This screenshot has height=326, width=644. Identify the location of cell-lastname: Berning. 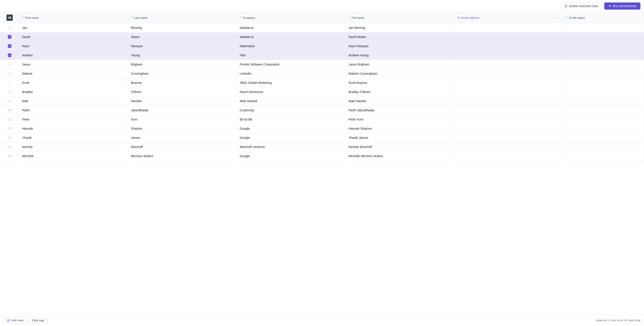
(182, 28).